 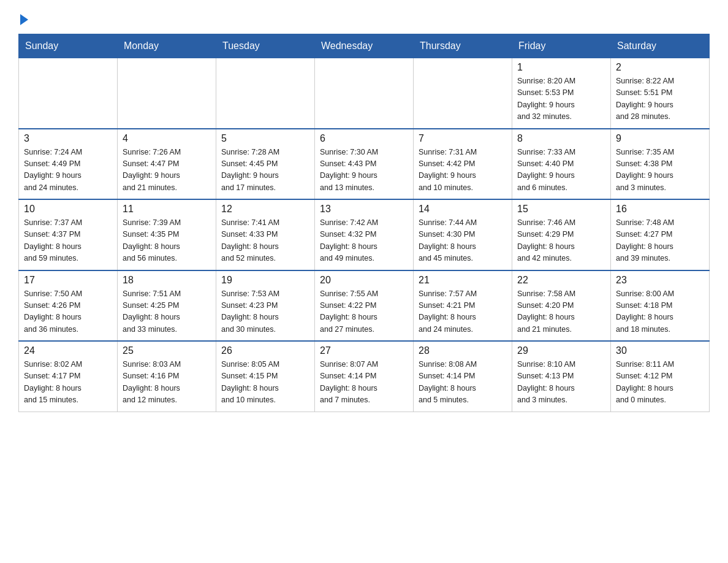 What do you see at coordinates (364, 306) in the screenshot?
I see `calendar-cell: 20Sunrise: 7:55 AM Sunset: 4:22 PM Dayli…` at bounding box center [364, 306].